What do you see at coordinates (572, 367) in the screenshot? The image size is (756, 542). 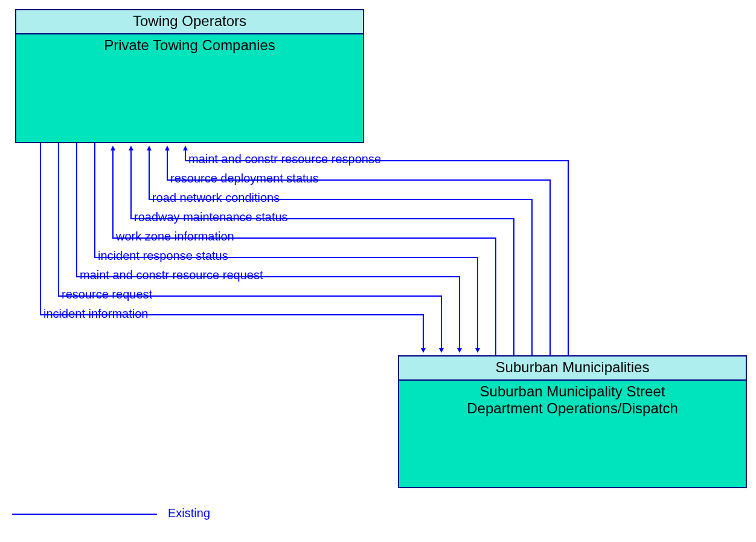 I see `entity-header-suburban-text: Suburban Municipalities` at bounding box center [572, 367].